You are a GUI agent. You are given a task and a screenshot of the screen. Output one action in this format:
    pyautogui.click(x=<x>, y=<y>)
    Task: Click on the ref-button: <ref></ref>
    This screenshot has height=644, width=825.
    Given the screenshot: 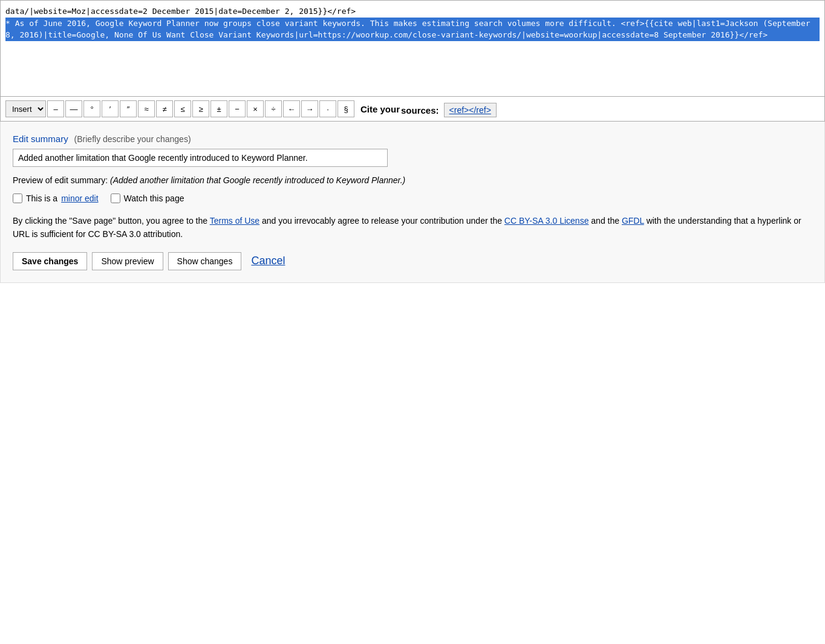 What is the action you would take?
    pyautogui.click(x=471, y=110)
    